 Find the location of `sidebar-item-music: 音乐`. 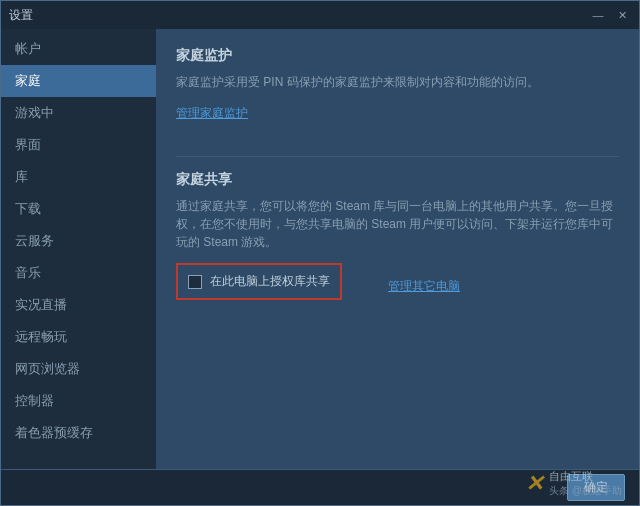

sidebar-item-music: 音乐 is located at coordinates (78, 273).